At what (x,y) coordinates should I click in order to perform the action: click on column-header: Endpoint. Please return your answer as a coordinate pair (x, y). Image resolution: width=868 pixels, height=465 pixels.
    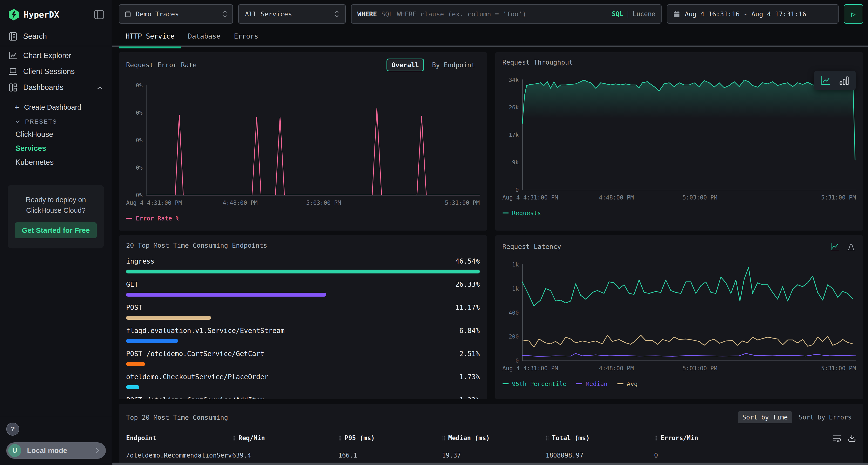
    Looking at the image, I should click on (179, 438).